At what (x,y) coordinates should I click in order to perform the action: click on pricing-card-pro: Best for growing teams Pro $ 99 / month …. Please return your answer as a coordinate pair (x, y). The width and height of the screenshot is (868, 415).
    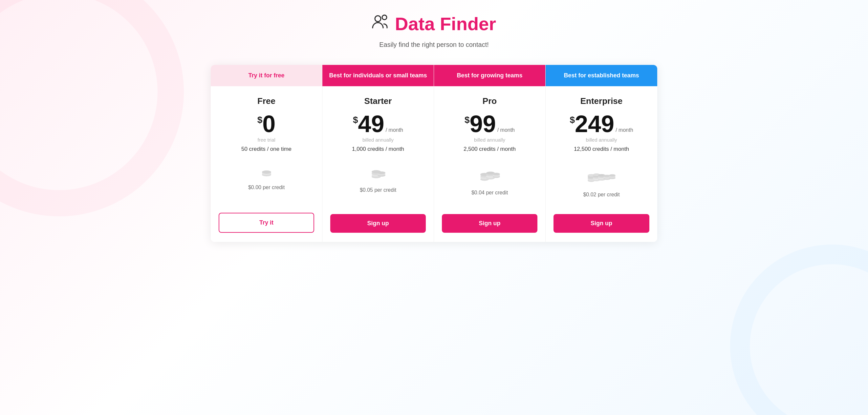
    Looking at the image, I should click on (490, 153).